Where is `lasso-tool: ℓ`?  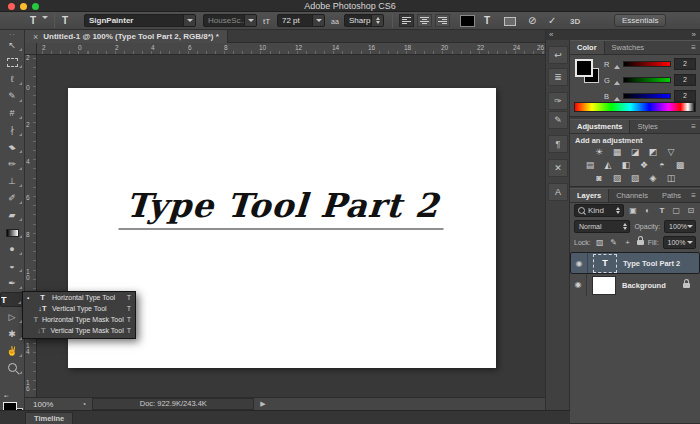 lasso-tool: ℓ is located at coordinates (12, 80).